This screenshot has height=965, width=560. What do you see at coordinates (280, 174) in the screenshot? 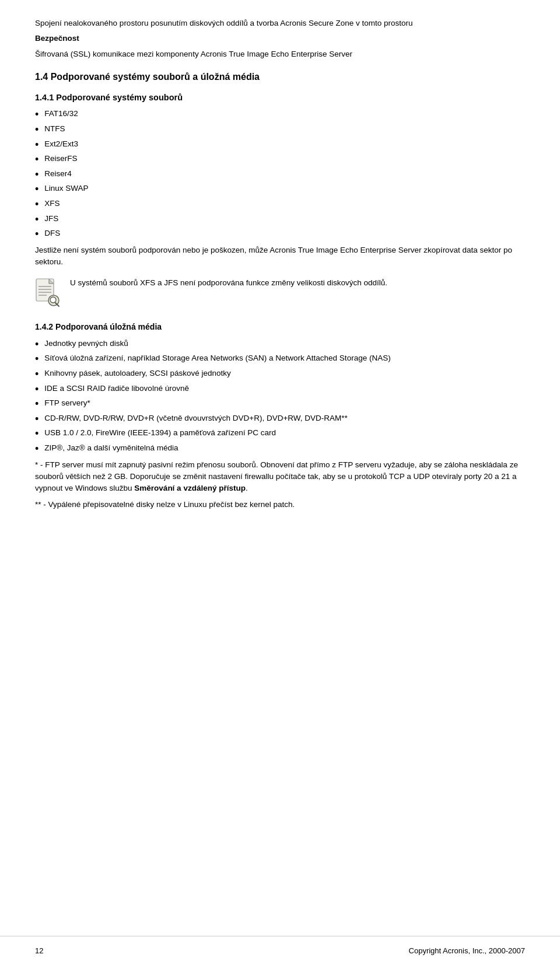
I see `filesystems-list: • FAT16/32 • NTFS • Ext2/Ext3 • ReiserFS…` at bounding box center [280, 174].